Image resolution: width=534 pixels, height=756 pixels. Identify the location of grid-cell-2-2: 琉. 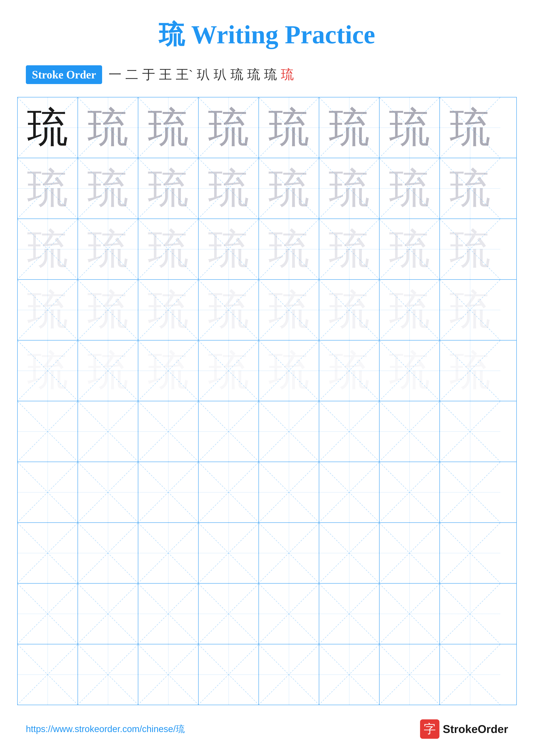
(108, 188).